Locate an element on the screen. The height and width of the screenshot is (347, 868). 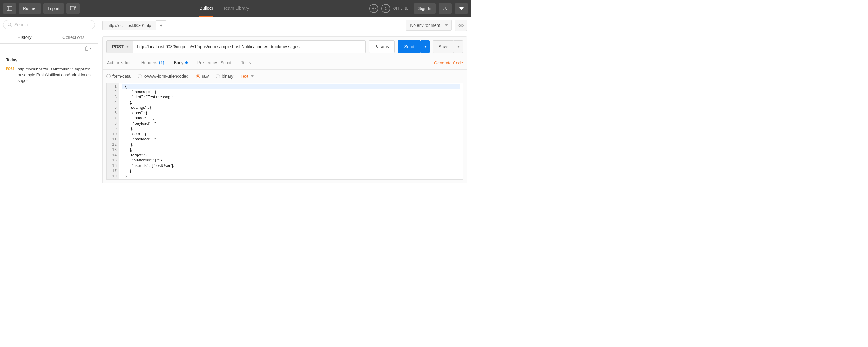
search-icon is located at coordinates (10, 25).